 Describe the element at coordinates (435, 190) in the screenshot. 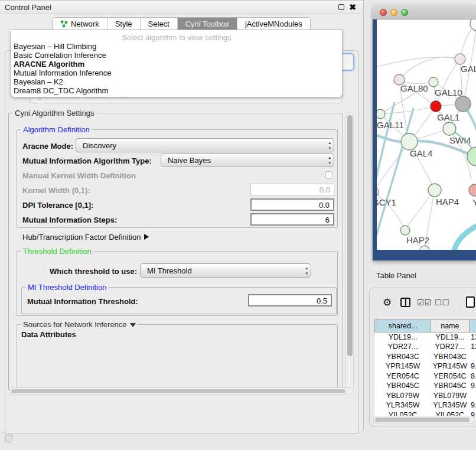

I see `network-node-hap4` at that location.